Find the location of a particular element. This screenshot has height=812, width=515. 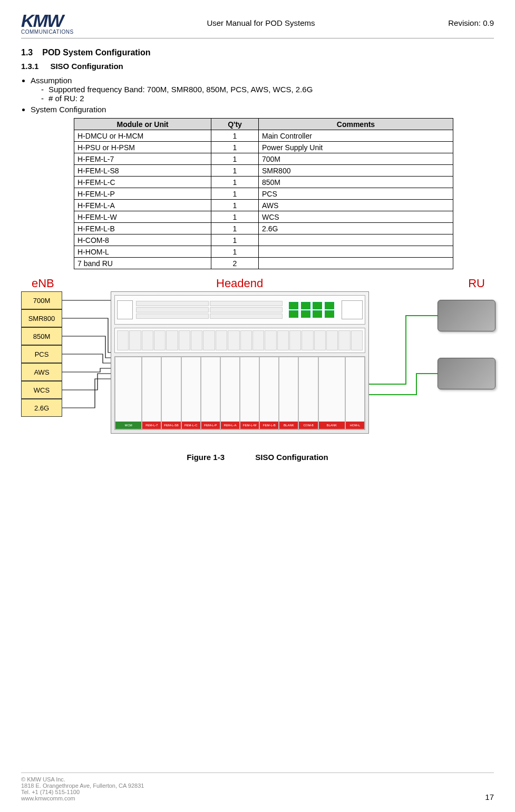

footer-info: © KMW USA Inc. 1818 E. Orangethrope Ave,… is located at coordinates (82, 789).